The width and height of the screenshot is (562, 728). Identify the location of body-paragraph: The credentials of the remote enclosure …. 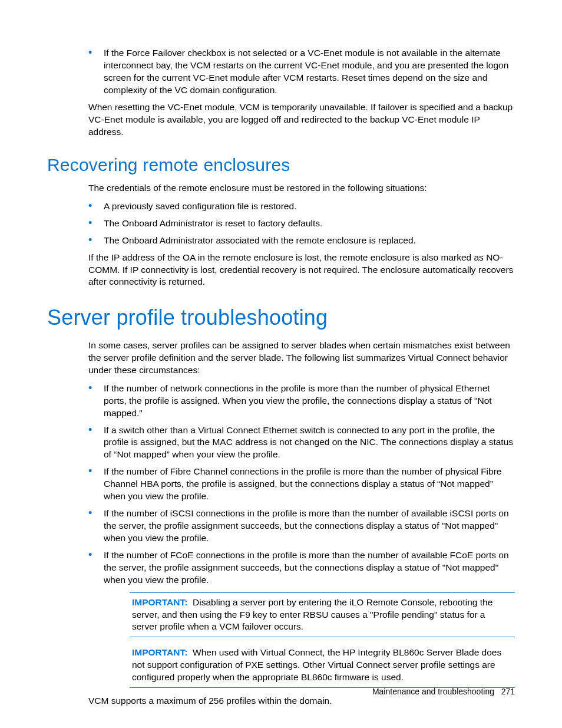
(302, 189).